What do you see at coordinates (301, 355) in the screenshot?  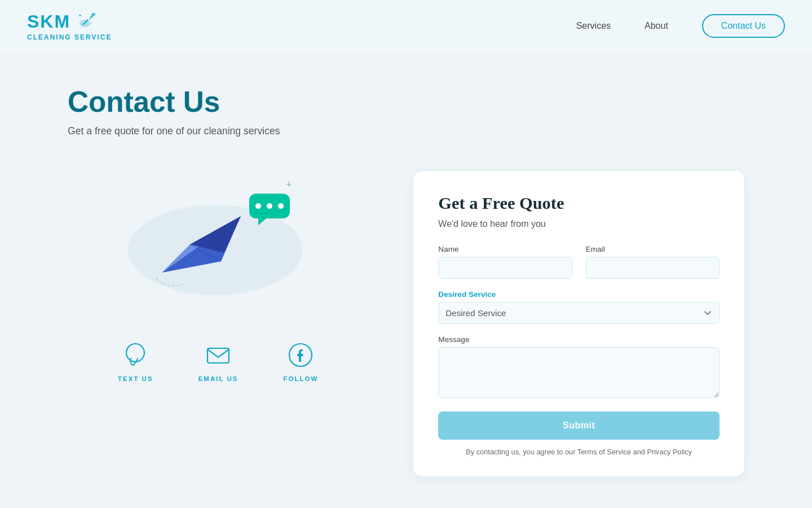 I see `facebook-icon` at bounding box center [301, 355].